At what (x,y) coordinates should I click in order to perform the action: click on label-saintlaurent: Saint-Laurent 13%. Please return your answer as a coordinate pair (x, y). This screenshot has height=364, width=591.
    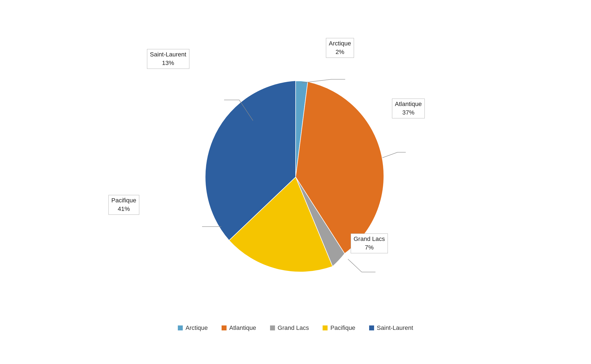
    Looking at the image, I should click on (168, 59).